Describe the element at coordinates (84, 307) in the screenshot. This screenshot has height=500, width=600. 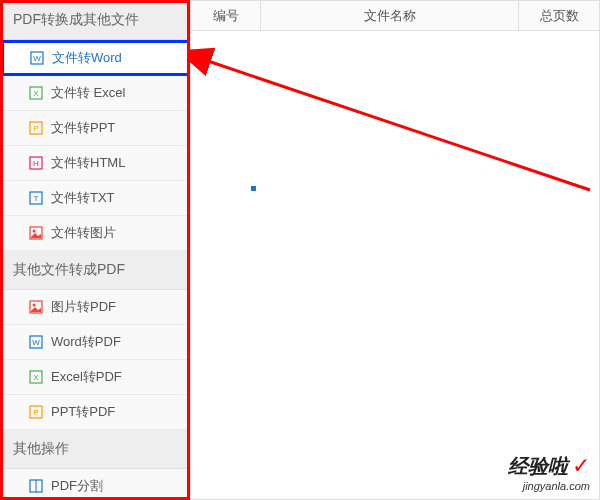
I see `menu-label: 图片转PDF` at that location.